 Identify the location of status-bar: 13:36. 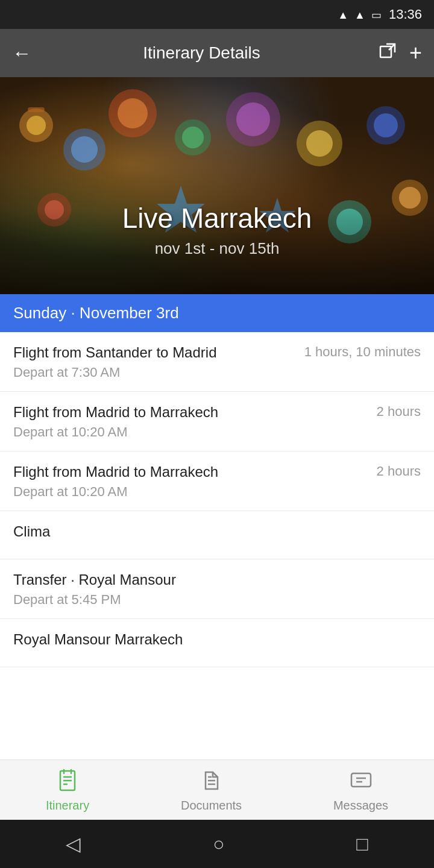
(217, 14).